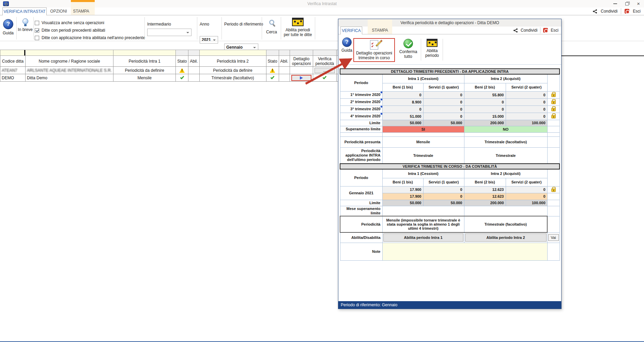 This screenshot has width=644, height=342. What do you see at coordinates (25, 12) in the screenshot?
I see `tab-verifica-intrastat: VERIFICA INTRASTAT` at bounding box center [25, 12].